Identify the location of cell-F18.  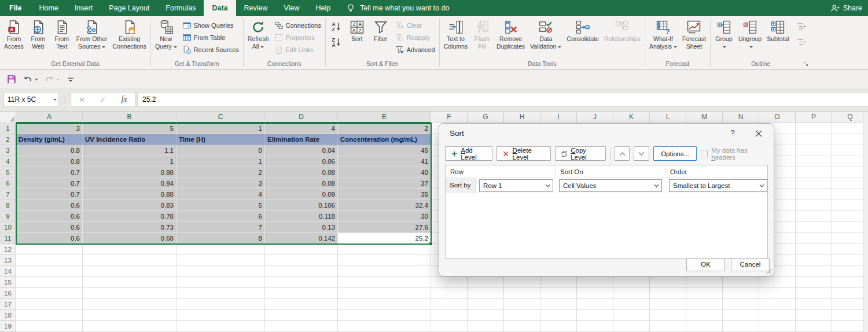
(449, 316).